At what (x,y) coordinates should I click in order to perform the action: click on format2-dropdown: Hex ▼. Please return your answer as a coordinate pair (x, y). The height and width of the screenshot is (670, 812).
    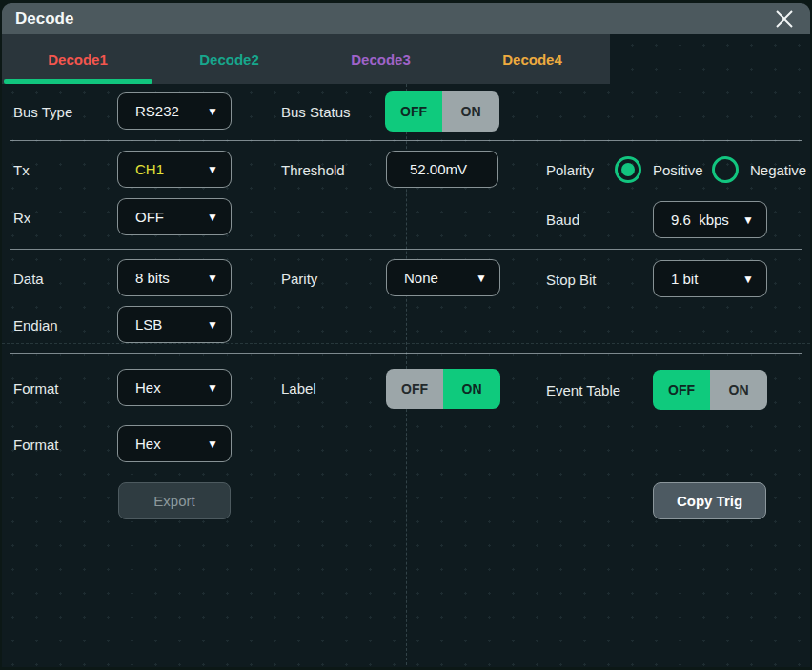
    Looking at the image, I should click on (174, 444).